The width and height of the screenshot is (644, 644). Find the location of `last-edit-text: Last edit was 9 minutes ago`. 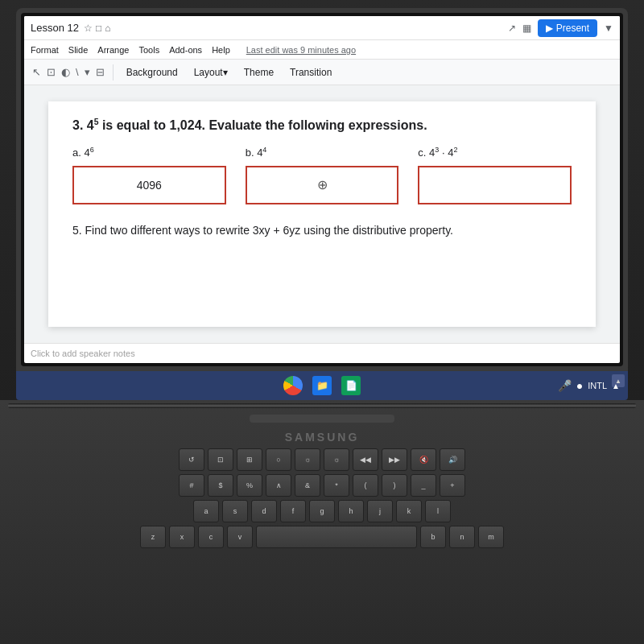

last-edit-text: Last edit was 9 minutes ago is located at coordinates (301, 50).